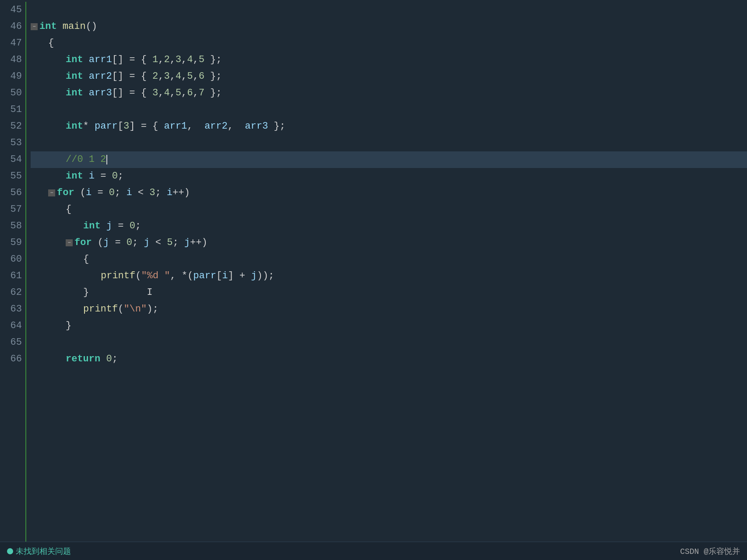  What do you see at coordinates (389, 293) in the screenshot?
I see `code-line: } I` at bounding box center [389, 293].